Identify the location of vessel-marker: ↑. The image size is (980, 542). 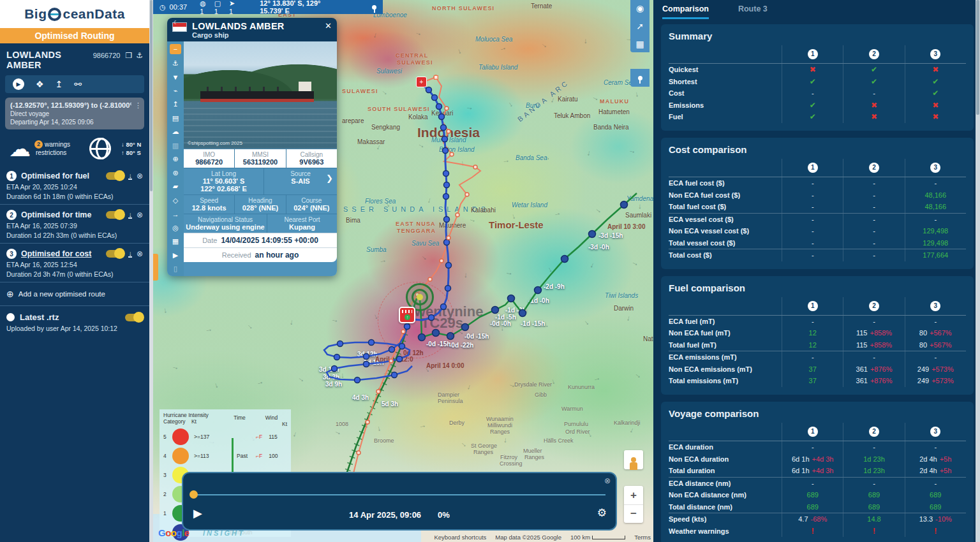
(407, 315).